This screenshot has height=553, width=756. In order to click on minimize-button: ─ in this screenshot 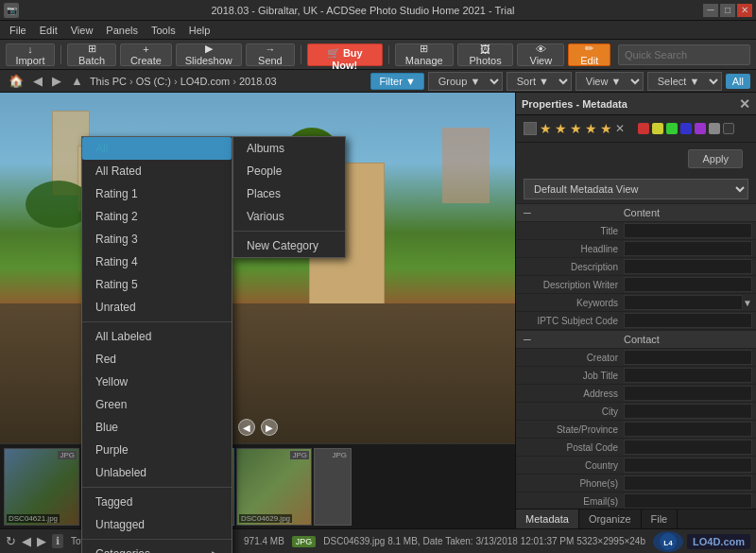, I will do `click(711, 10)`.